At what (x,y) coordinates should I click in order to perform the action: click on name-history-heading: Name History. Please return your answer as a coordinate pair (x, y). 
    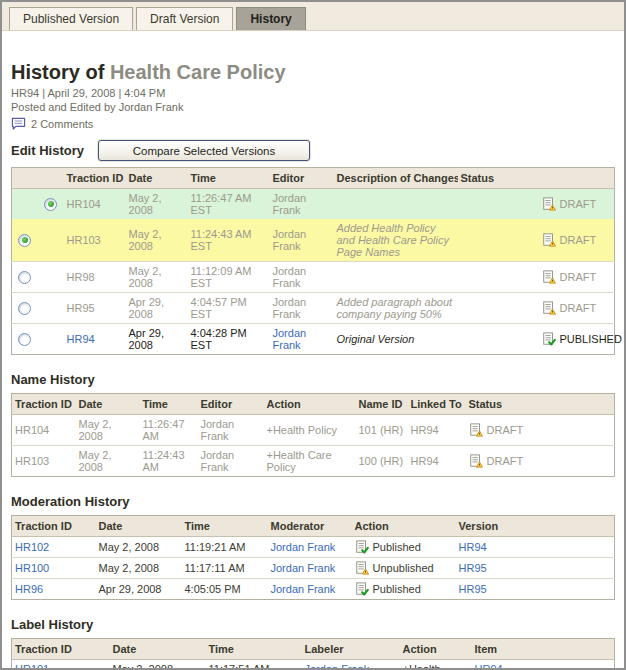
    Looking at the image, I should click on (313, 380).